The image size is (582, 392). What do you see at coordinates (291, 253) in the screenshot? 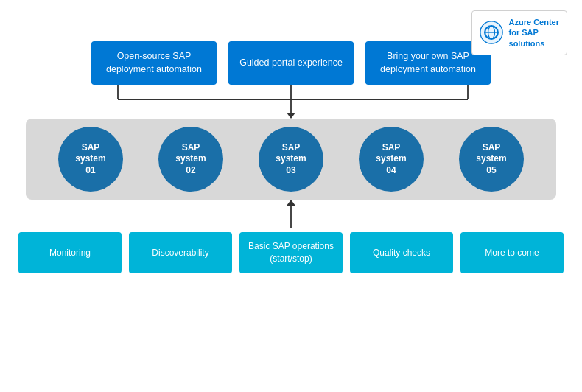
I see `basic-ops-box: Basic SAP operations (start/stop)` at bounding box center [291, 253].